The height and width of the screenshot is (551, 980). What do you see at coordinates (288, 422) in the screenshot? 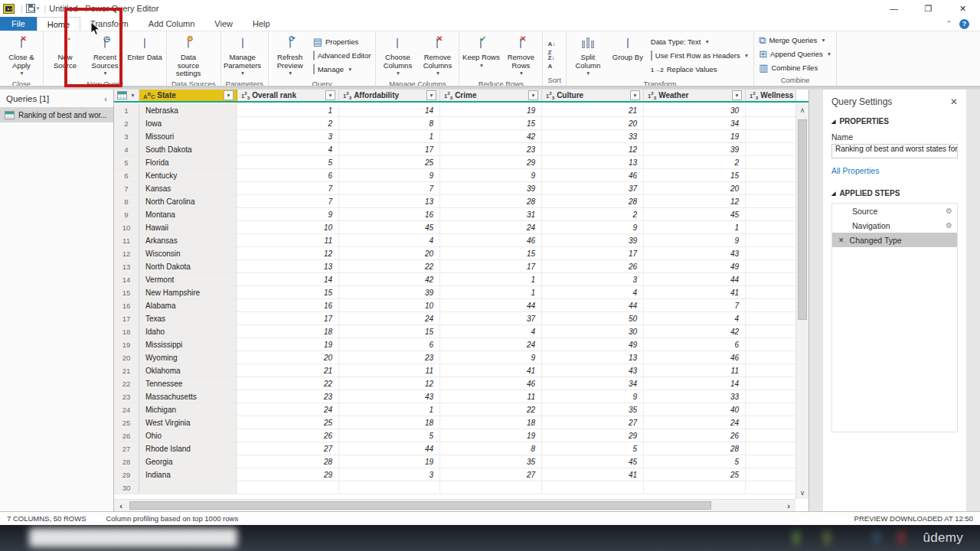
I see `grid-cell: 25` at bounding box center [288, 422].